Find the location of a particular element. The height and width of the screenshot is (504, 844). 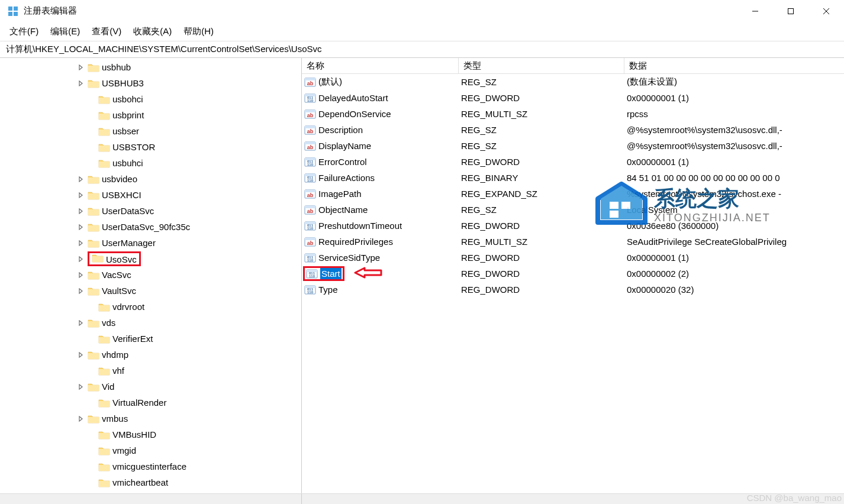

value-row: PreshutdownTimeoutREG_DWORD0x0036ee80 (3… is located at coordinates (573, 226).